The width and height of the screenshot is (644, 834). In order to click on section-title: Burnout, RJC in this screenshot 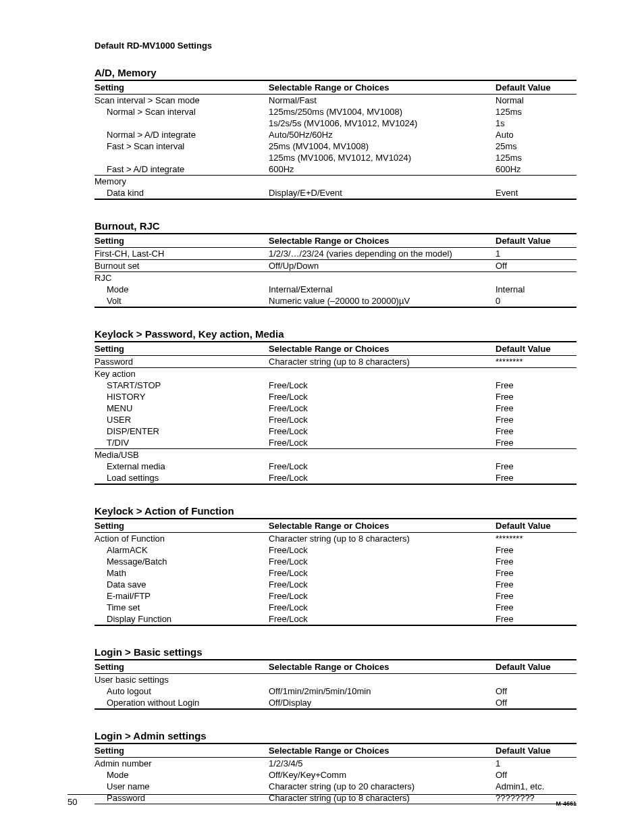, I will do `click(336, 226)`.